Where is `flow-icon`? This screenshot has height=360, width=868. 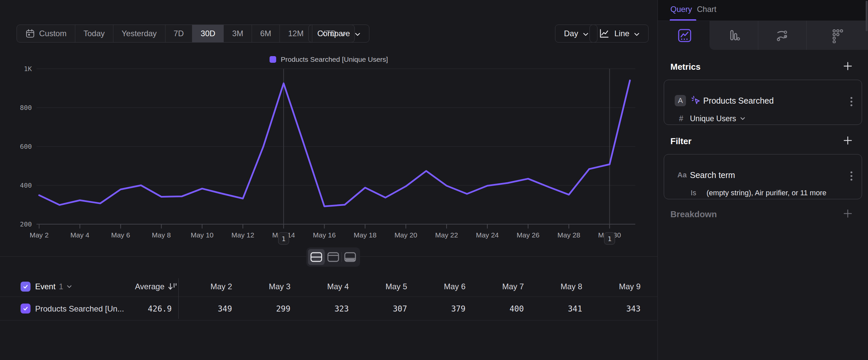
flow-icon is located at coordinates (782, 36).